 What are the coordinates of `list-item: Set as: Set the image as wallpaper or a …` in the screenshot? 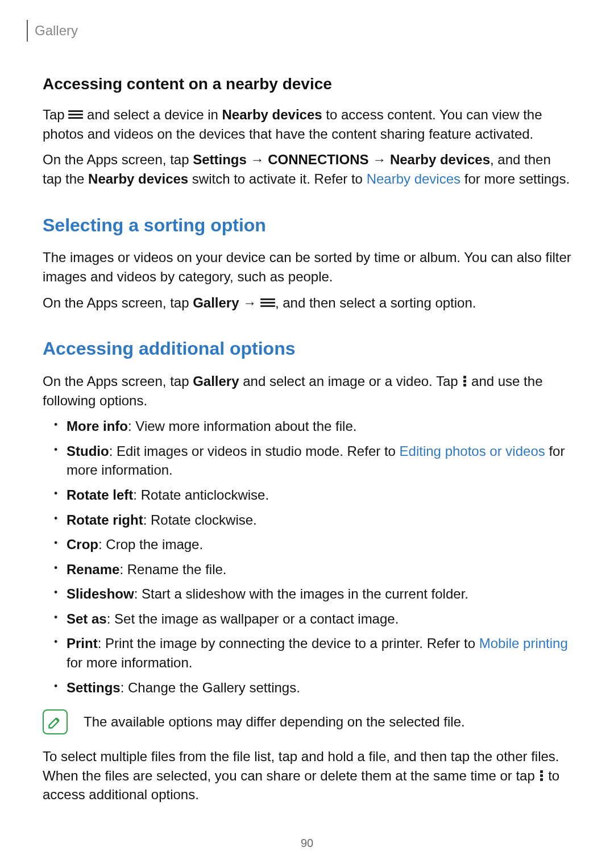 It's located at (315, 619).